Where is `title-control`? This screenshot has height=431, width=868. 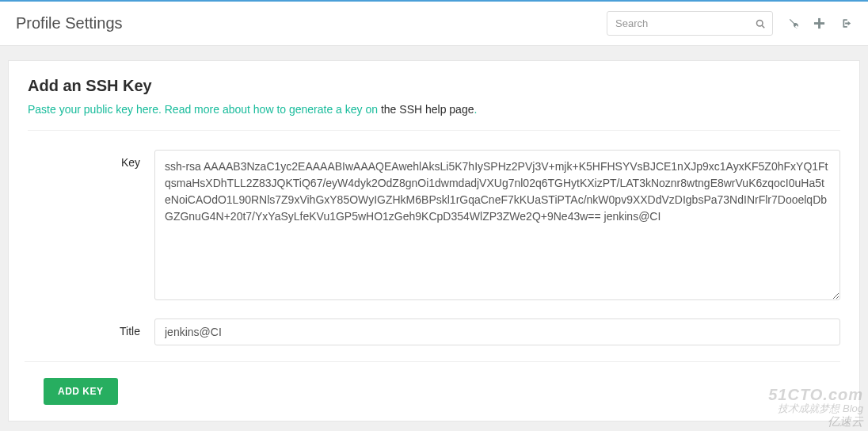 title-control is located at coordinates (497, 332).